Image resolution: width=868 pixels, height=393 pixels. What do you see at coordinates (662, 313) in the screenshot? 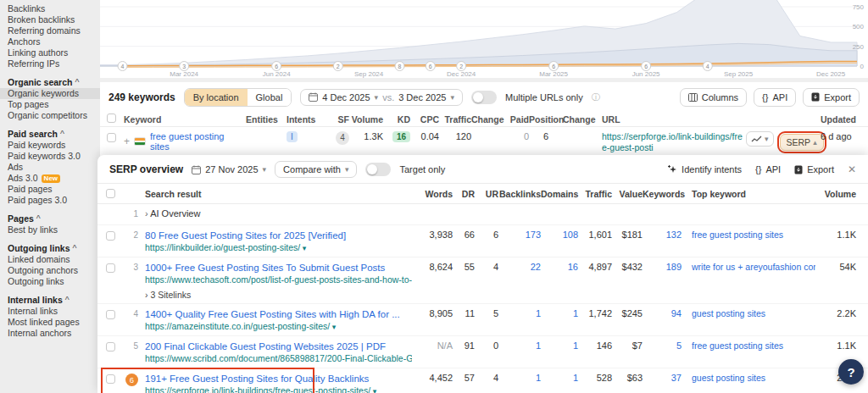
I see `keywords-link: 94` at bounding box center [662, 313].